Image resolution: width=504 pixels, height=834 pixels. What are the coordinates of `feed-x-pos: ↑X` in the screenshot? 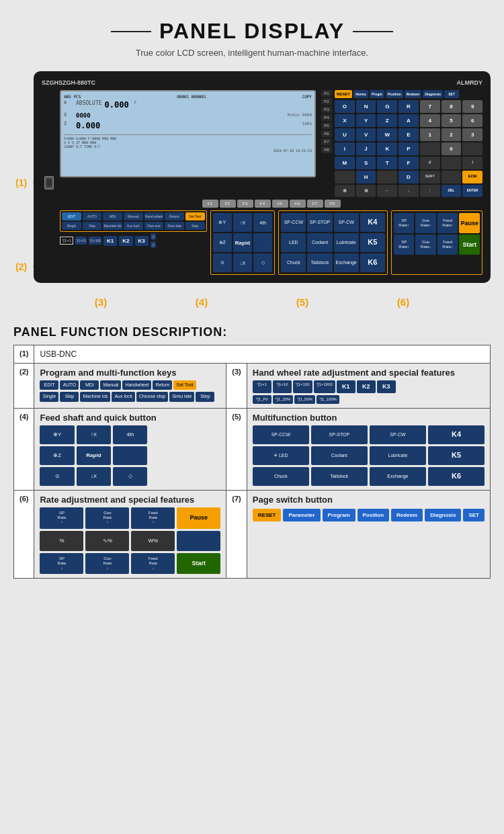 It's located at (243, 222).